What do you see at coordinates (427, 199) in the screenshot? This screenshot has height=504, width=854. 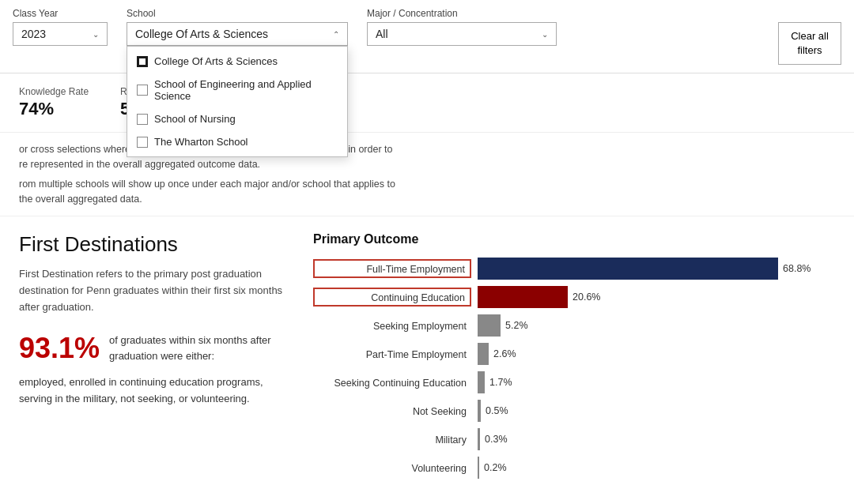 I see `info-line4: the overall aggregated data.` at bounding box center [427, 199].